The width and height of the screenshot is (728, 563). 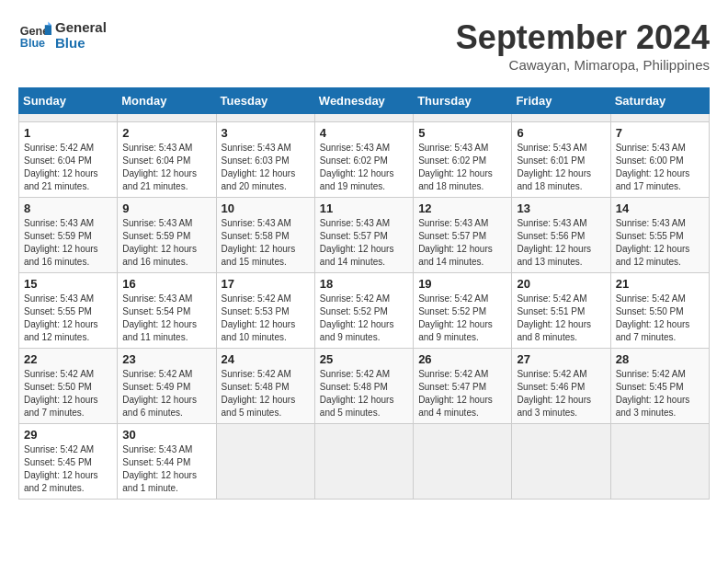 I want to click on calendar-cell: 16Sunrise: 5:43 AMSunset: 5:54 PMDayligh…, so click(x=167, y=311).